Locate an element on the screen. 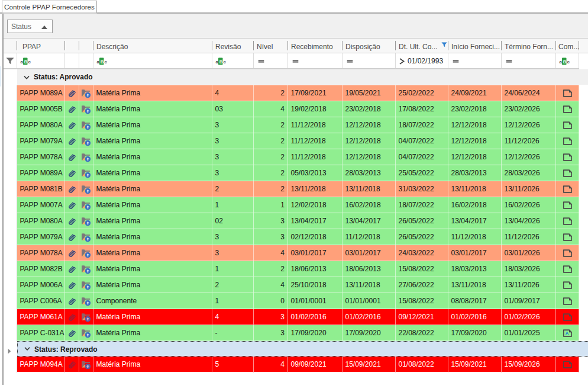 The width and height of the screenshot is (588, 385). cell-dt-ult-co: 04/07/2022 is located at coordinates (422, 141).